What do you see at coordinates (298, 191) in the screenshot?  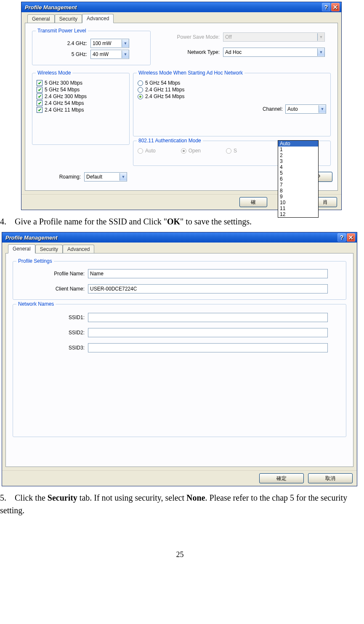 I see `channel-option: 8` at bounding box center [298, 191].